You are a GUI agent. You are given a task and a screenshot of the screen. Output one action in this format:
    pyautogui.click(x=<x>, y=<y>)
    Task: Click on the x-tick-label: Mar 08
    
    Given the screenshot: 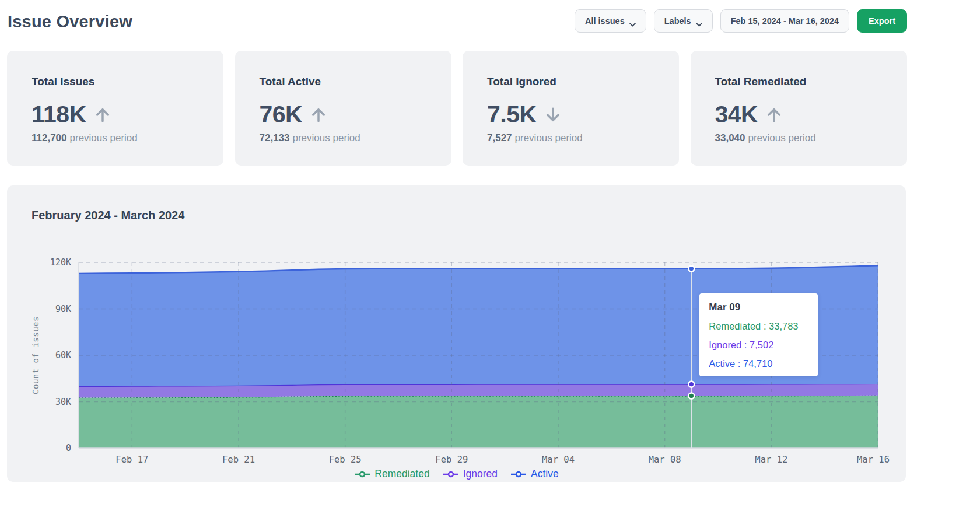 What is the action you would take?
    pyautogui.click(x=665, y=460)
    